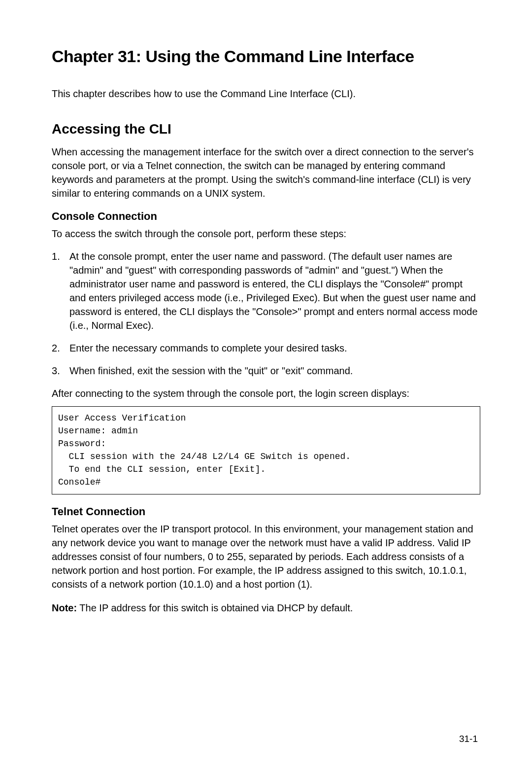  What do you see at coordinates (266, 314) in the screenshot?
I see `console-steps-list: At the console prompt, enter the user na…` at bounding box center [266, 314].